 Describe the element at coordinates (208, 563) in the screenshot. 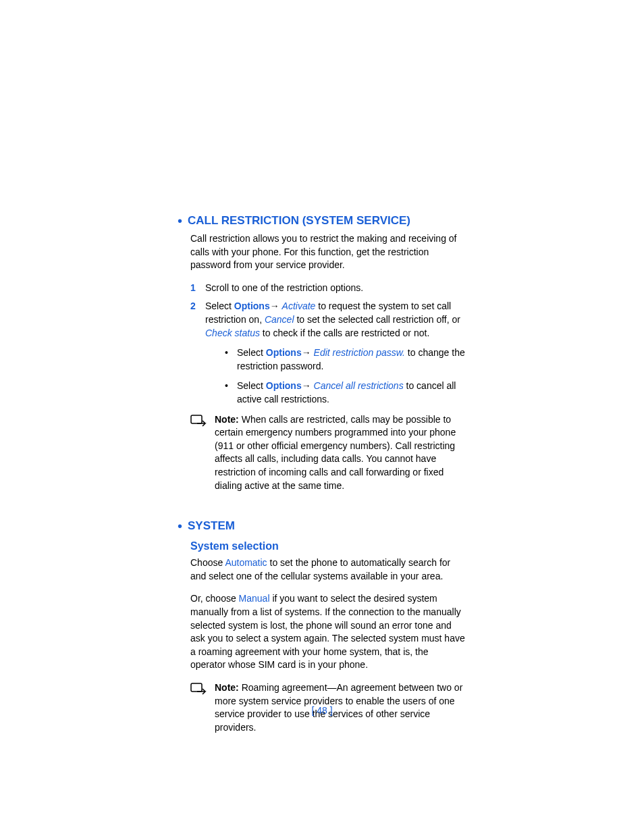

I see `text: Choose` at that location.